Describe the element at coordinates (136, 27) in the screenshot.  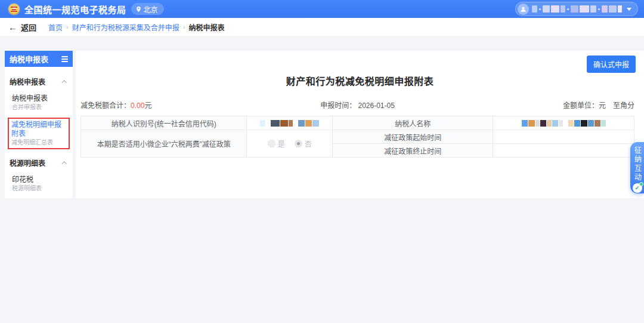
I see `breadcrumb: 首页 › 财产和行为税税源采集及合并申报 › 纳税申报表` at that location.